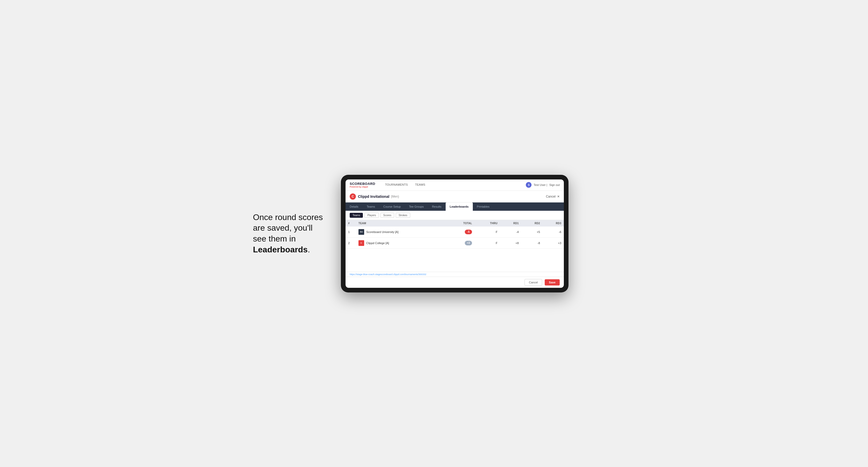 This screenshot has height=467, width=868. Describe the element at coordinates (455, 235) in the screenshot. I see `leaderboard-table: # TEAM TOTAL THRU RD1 RD2 RD3 1` at that location.